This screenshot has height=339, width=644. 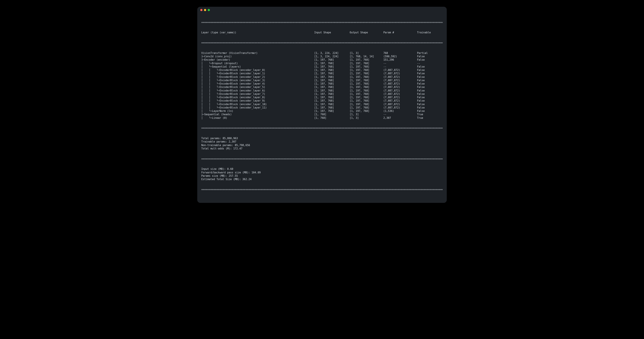 What do you see at coordinates (322, 77) in the screenshot?
I see `table-row: │ │ └─EncoderBlock (encoder_layer_2)[1, …` at bounding box center [322, 77].